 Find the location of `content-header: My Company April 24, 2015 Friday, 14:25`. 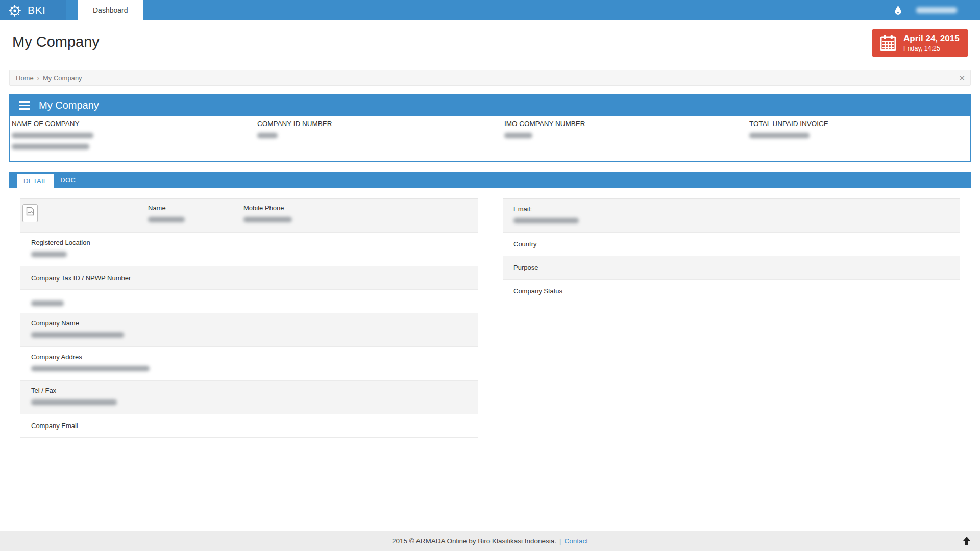

content-header: My Company April 24, 2015 Friday, 14:25 is located at coordinates (490, 45).